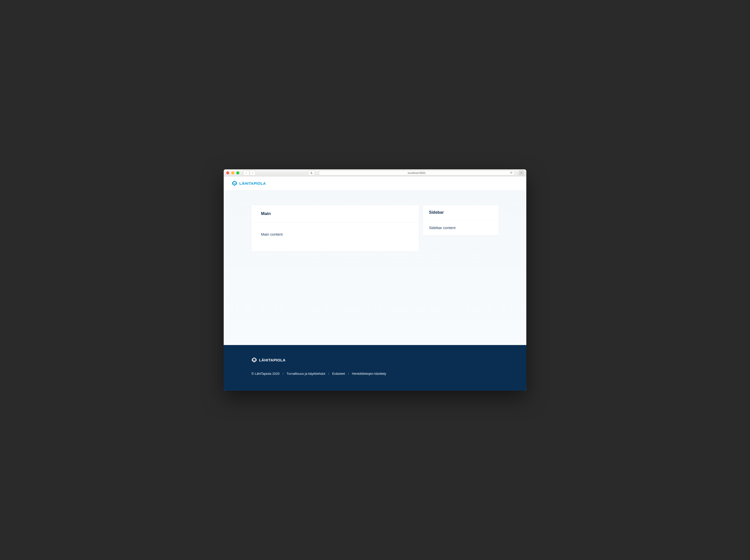  Describe the element at coordinates (249, 183) in the screenshot. I see `brand-logo: LÄHITAPIOLA` at that location.